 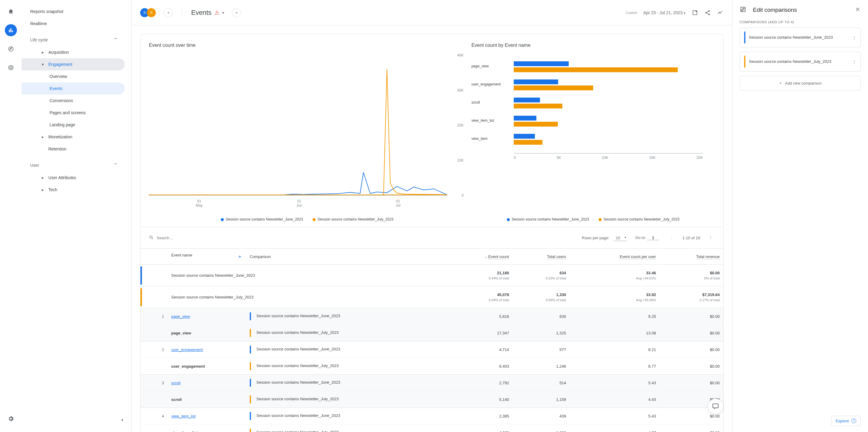 I want to click on help-icon: ?, so click(x=854, y=421).